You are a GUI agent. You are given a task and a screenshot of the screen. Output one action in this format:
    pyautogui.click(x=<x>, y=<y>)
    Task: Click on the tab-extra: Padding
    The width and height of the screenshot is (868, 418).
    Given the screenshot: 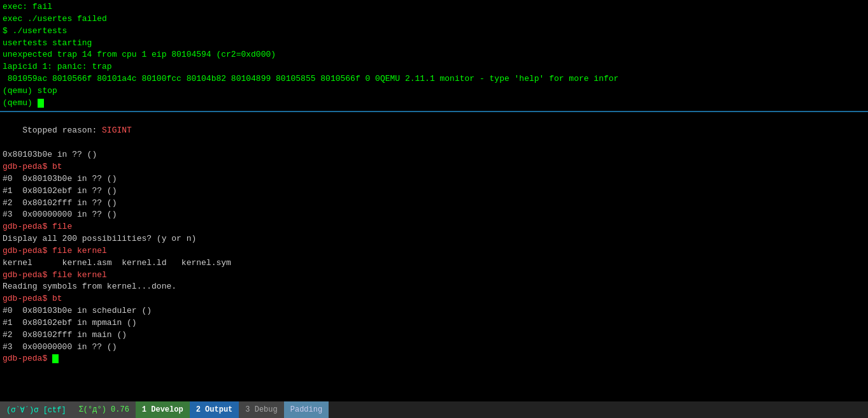 What is the action you would take?
    pyautogui.click(x=306, y=410)
    